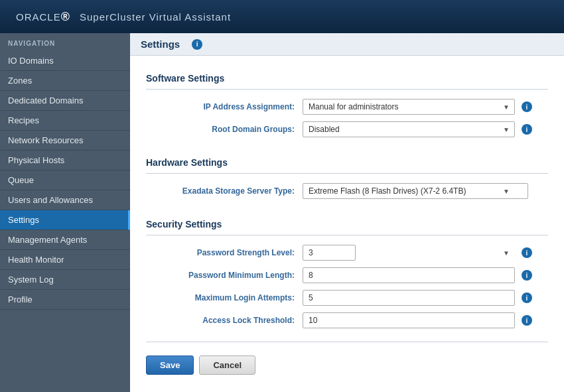  I want to click on cancel-button: Cancel, so click(227, 365).